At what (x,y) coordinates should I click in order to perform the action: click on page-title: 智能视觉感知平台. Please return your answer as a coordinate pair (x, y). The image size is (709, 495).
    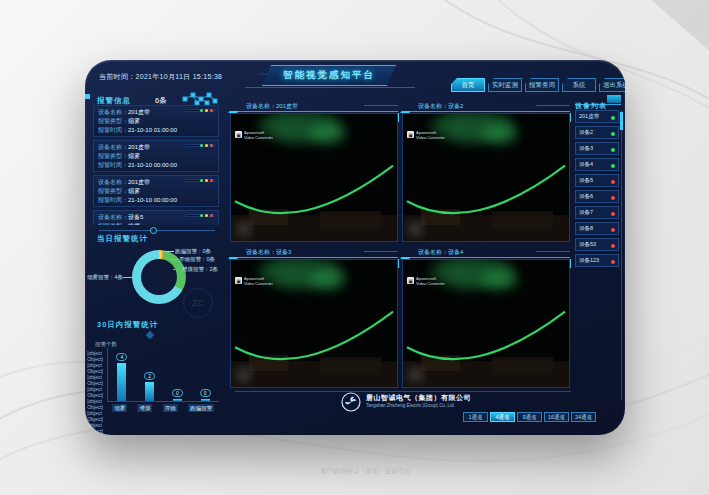
    Looking at the image, I should click on (329, 76).